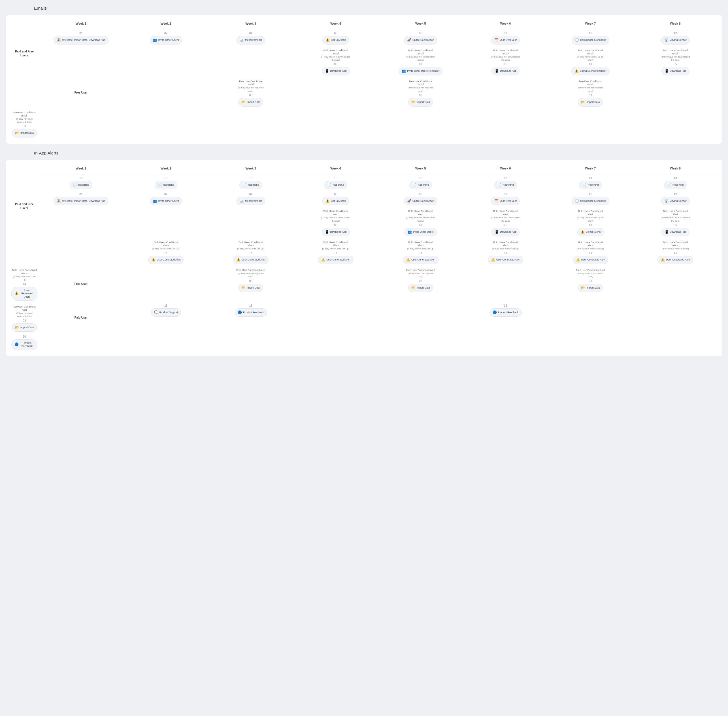  Describe the element at coordinates (81, 38) in the screenshot. I see `emails-w1-welcome: 01 🎉 Welcome: Import Data, Download App` at that location.